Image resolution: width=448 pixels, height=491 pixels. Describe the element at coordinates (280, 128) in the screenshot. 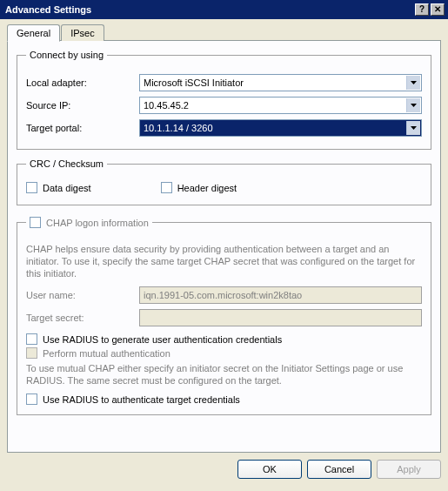

I see `target-portal-select: 10.1.1.14 / 3260` at that location.